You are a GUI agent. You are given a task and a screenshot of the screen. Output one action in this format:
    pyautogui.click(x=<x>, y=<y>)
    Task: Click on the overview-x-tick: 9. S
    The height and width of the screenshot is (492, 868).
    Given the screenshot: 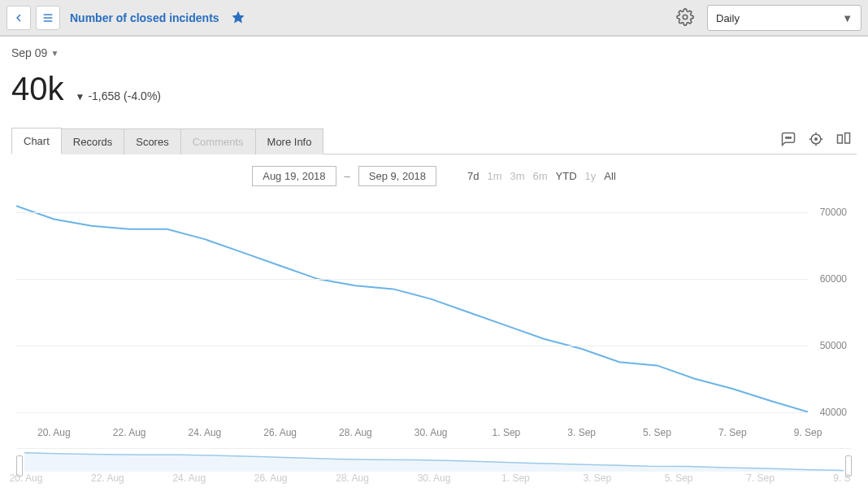 What is the action you would take?
    pyautogui.click(x=842, y=478)
    